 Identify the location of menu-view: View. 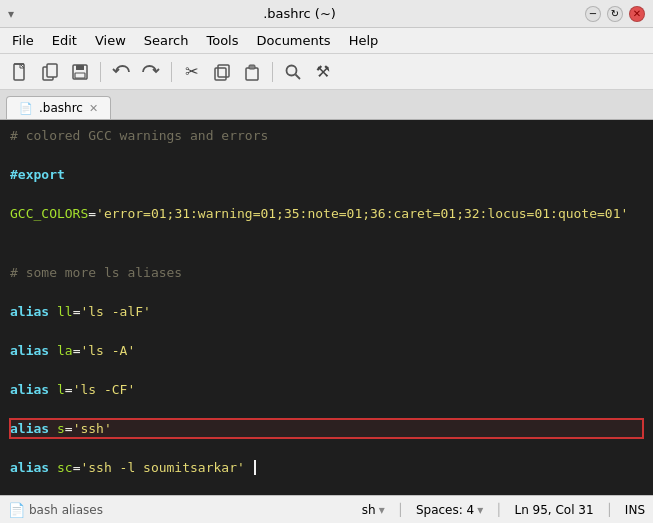
(110, 40).